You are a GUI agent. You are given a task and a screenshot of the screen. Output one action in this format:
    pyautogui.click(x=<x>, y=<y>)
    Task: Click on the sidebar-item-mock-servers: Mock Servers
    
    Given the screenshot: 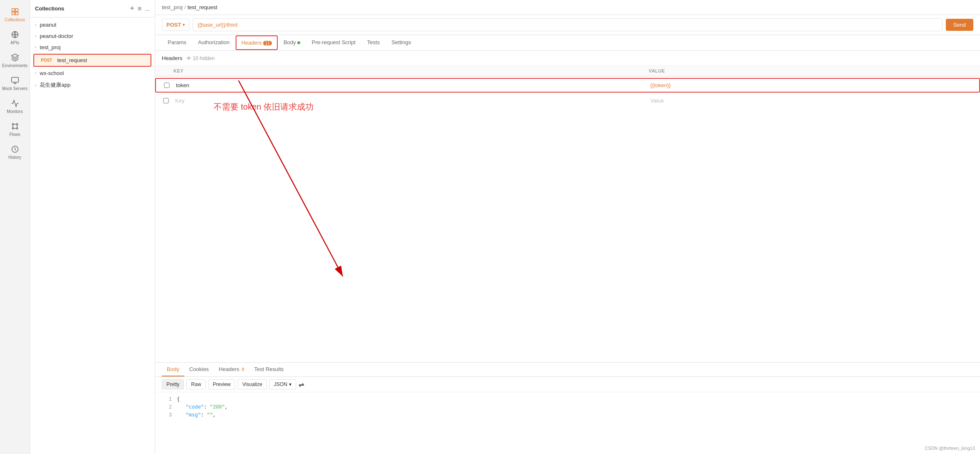 What is the action you would take?
    pyautogui.click(x=15, y=83)
    